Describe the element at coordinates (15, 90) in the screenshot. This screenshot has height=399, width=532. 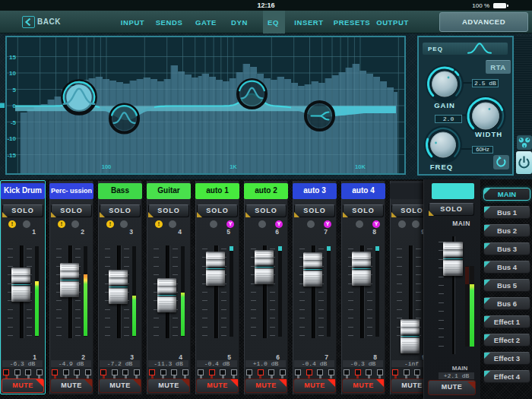
I see `svg-text: 5` at that location.